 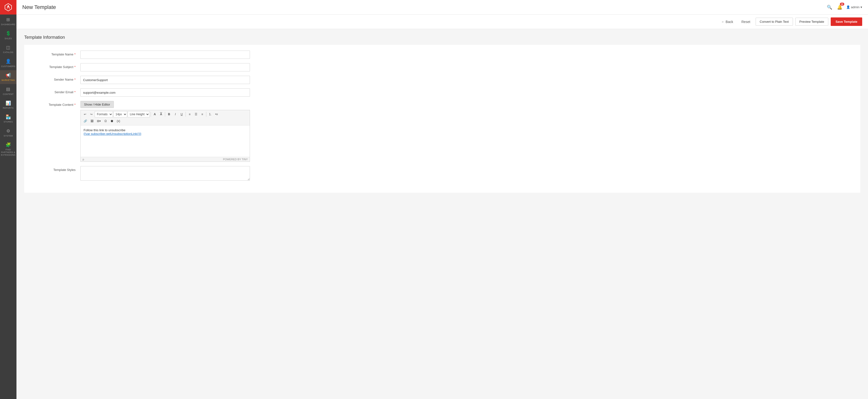 What do you see at coordinates (86, 121) in the screenshot?
I see `link-button: 🔗` at bounding box center [86, 121].